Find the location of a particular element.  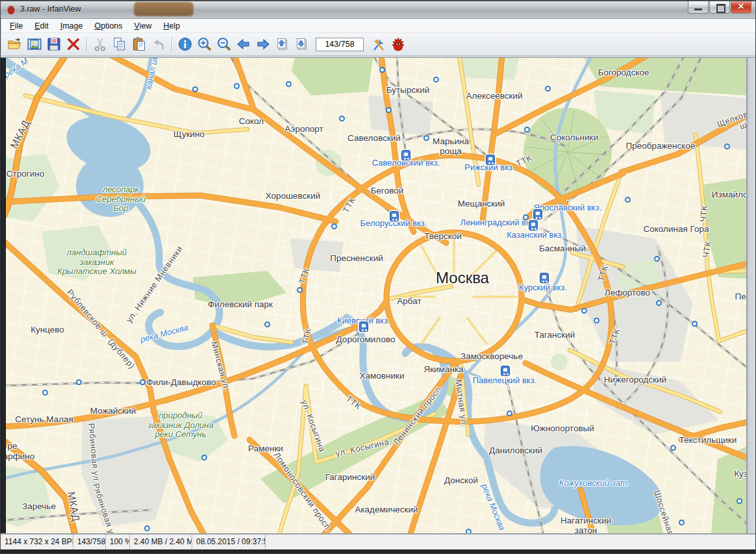

save-button is located at coordinates (54, 44).